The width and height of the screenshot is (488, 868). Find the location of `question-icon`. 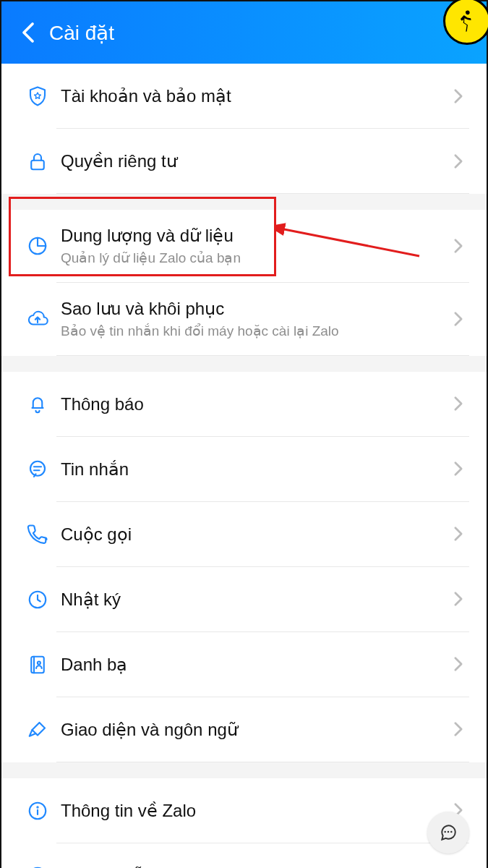

question-icon is located at coordinates (38, 867).